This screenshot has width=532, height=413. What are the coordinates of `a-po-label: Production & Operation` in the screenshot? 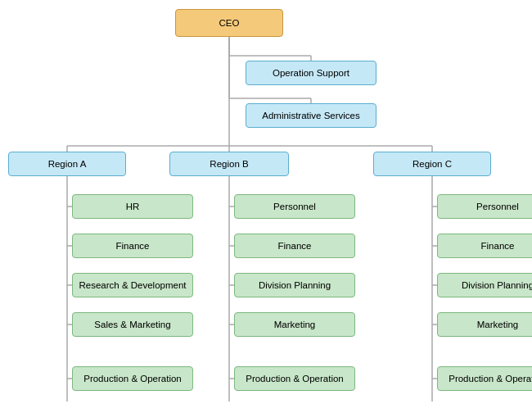 It's located at (133, 379).